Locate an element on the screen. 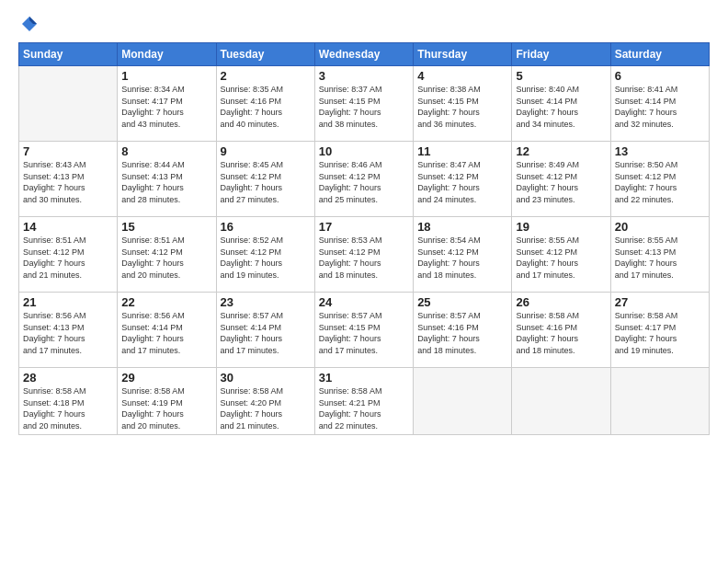 This screenshot has height=563, width=728. day-number: 13 is located at coordinates (660, 151).